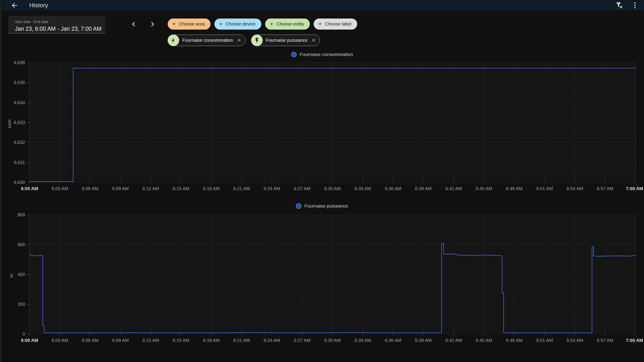  I want to click on chevron-right-icon, so click(152, 24).